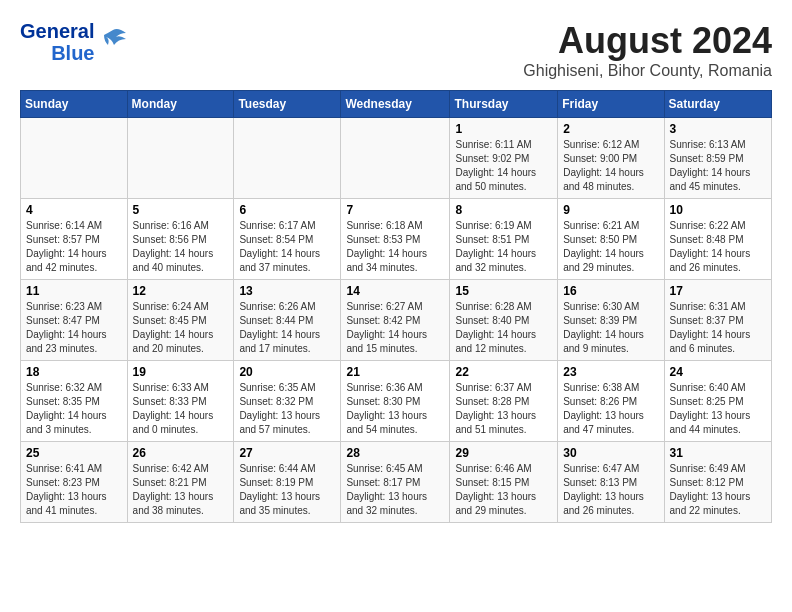 This screenshot has width=792, height=612. Describe the element at coordinates (504, 240) in the screenshot. I see `calendar-cell: 8Sunrise: 6:19 AM Sunset: 8:51 PM Daylig…` at that location.